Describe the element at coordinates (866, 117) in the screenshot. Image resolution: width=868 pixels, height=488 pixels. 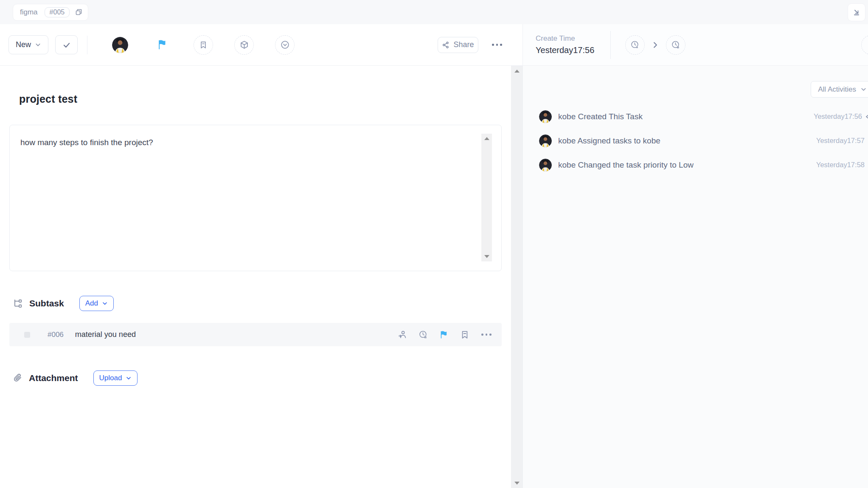
I see `reply-arrow-icon-partial` at that location.